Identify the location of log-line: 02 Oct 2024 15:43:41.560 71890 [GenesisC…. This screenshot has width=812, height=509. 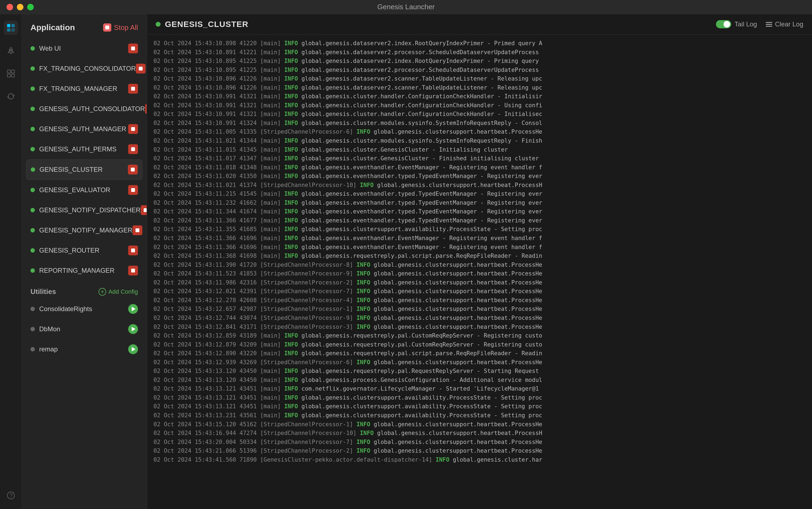
(480, 460).